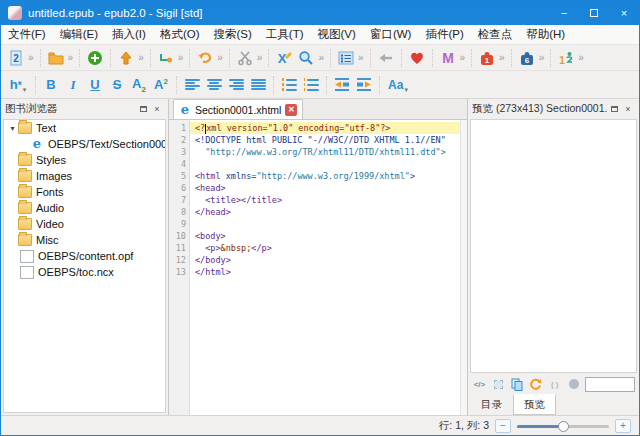 This screenshot has height=436, width=640. I want to click on outdent-button, so click(342, 85).